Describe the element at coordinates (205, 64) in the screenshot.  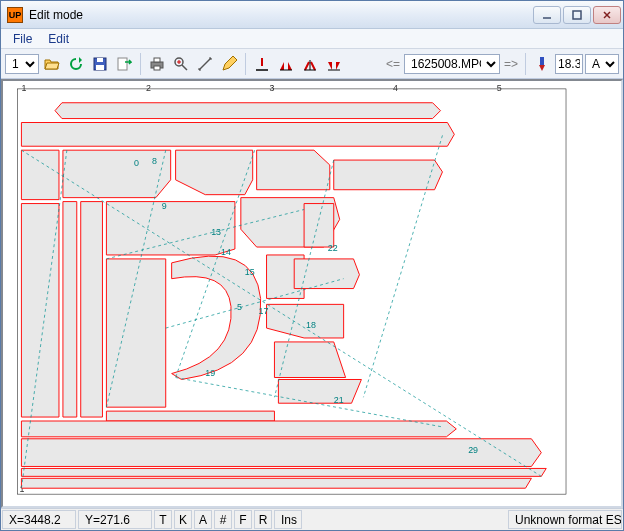
I see `measure-icon` at that location.